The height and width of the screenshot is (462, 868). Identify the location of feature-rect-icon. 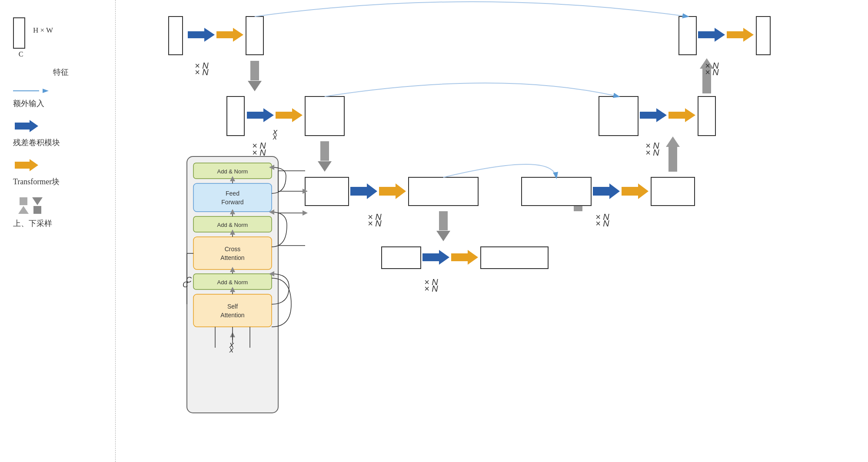
(19, 33).